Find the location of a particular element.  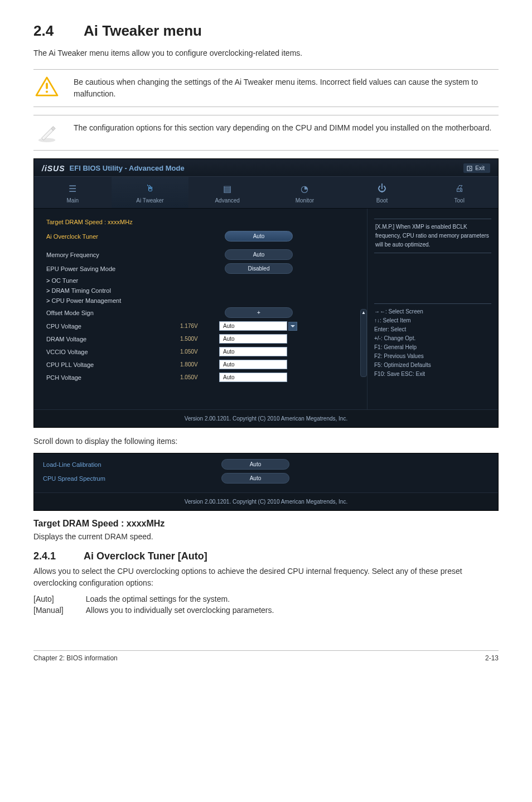

opt-manual-val: Allows you to individually set overclock… is located at coordinates (180, 611).